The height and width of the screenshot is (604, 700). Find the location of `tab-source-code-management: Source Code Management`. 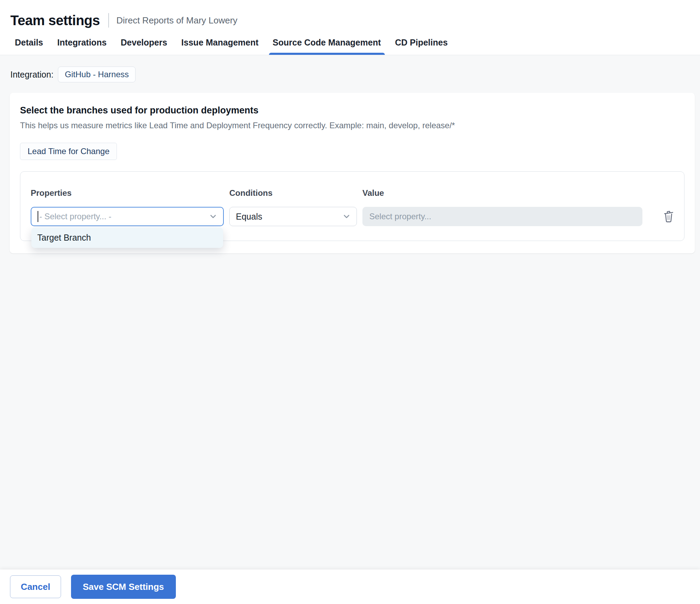

tab-source-code-management: Source Code Management is located at coordinates (327, 43).